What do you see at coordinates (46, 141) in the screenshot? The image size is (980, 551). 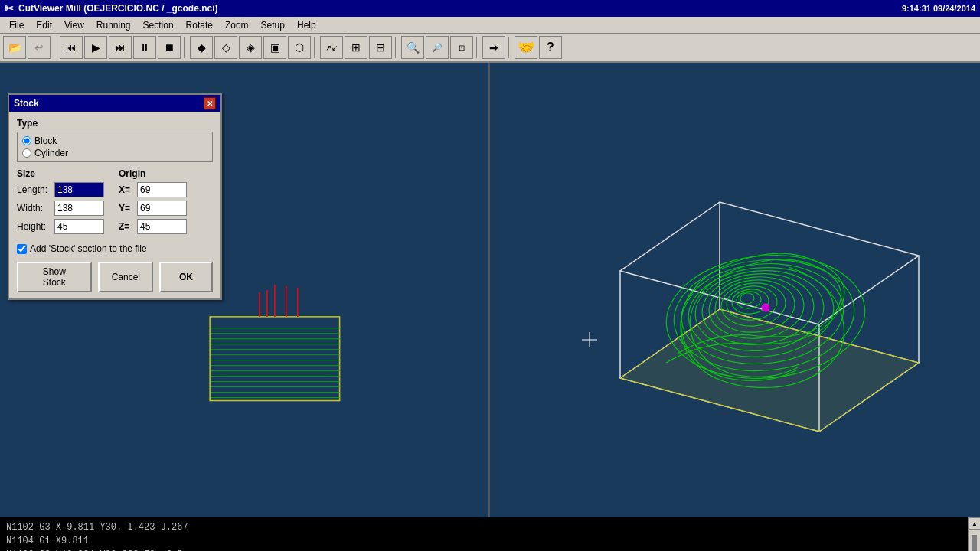 I see `radio-block-label: Block` at bounding box center [46, 141].